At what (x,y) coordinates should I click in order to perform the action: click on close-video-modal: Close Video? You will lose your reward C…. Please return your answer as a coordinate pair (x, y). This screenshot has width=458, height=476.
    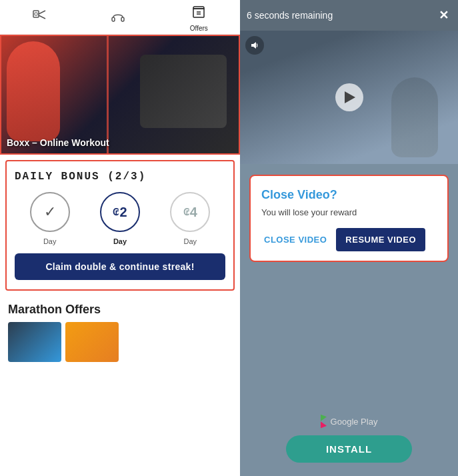
    Looking at the image, I should click on (349, 219).